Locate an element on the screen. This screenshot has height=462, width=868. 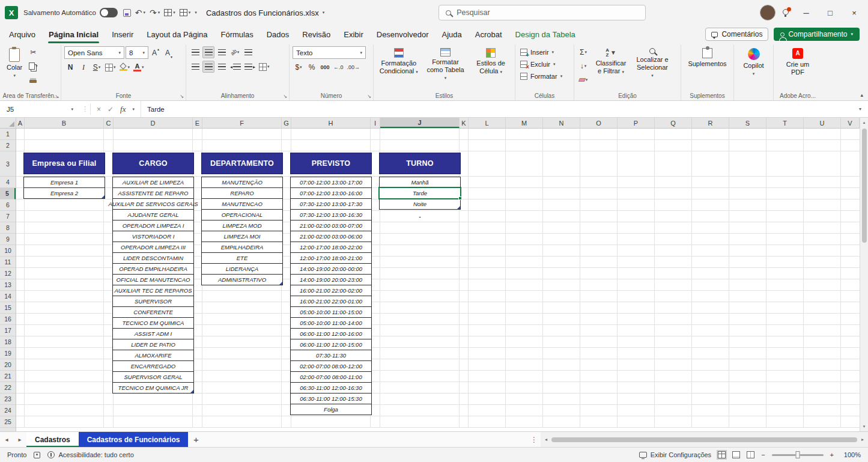
cell-styles-button: Estilos de Célula ▾ is located at coordinates (491, 65).